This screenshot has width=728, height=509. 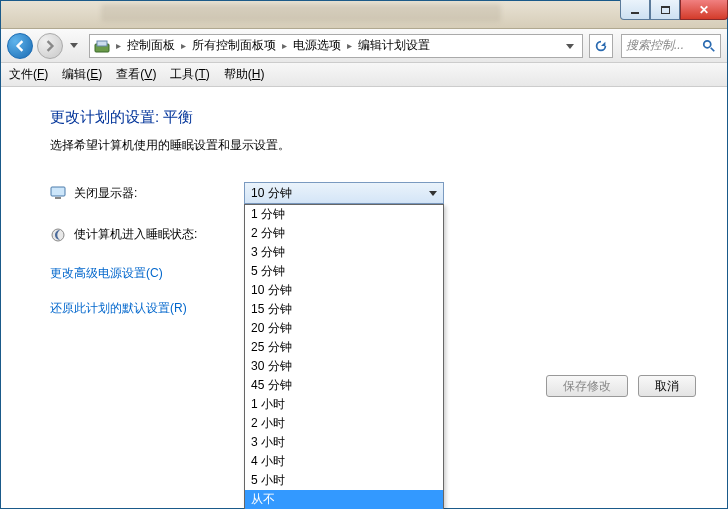 I want to click on dropdown-option: 1 小时, so click(x=344, y=404).